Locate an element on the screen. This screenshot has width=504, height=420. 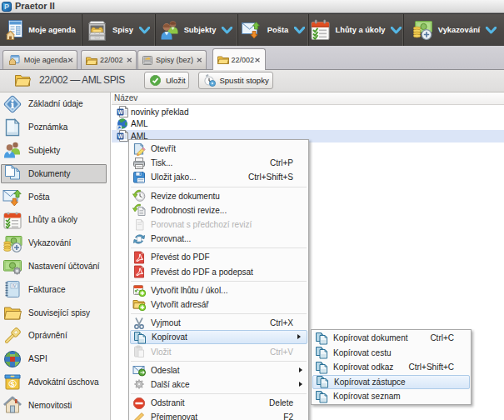
svg-text: IV is located at coordinates (15, 286).